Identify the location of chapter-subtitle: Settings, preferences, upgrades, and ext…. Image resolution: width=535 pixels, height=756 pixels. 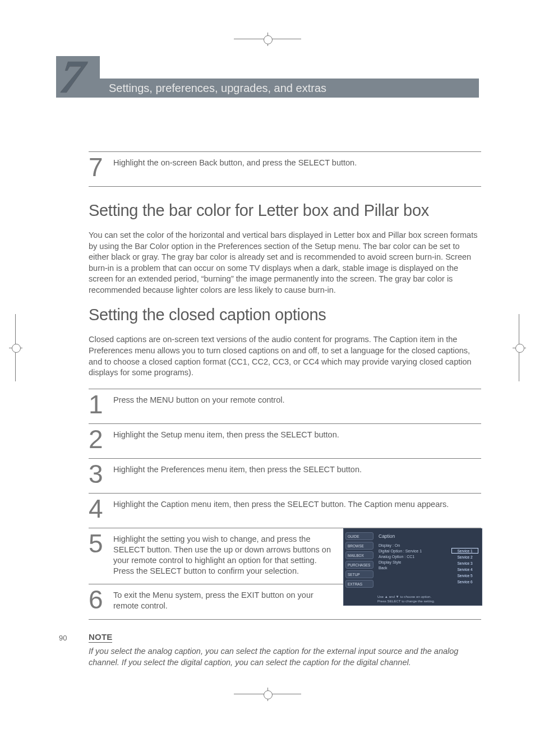
(218, 89).